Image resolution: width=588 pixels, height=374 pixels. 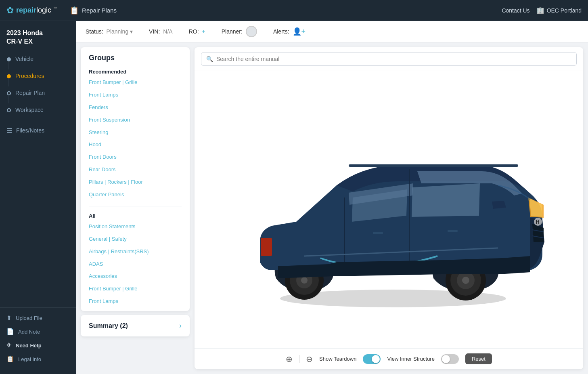 What do you see at coordinates (135, 132) in the screenshot?
I see `group-item-steering: Steering` at bounding box center [135, 132].